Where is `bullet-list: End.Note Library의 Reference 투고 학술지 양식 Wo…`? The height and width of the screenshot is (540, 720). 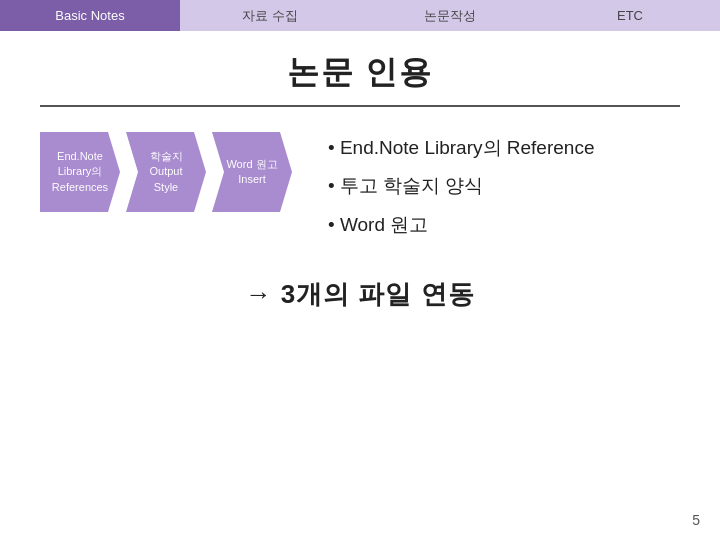
bullet-list: End.Note Library의 Reference 투고 학술지 양식 Wo… is located at coordinates (504, 186).